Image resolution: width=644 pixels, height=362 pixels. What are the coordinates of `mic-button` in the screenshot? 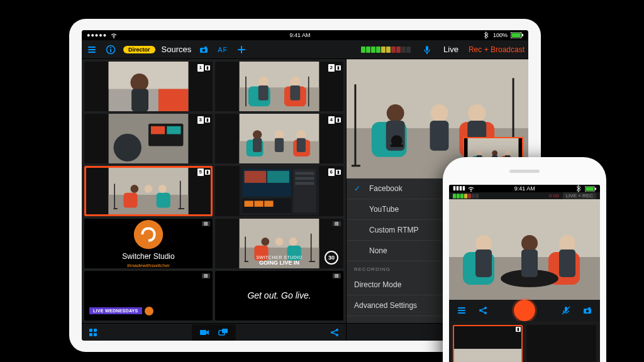 It's located at (427, 50).